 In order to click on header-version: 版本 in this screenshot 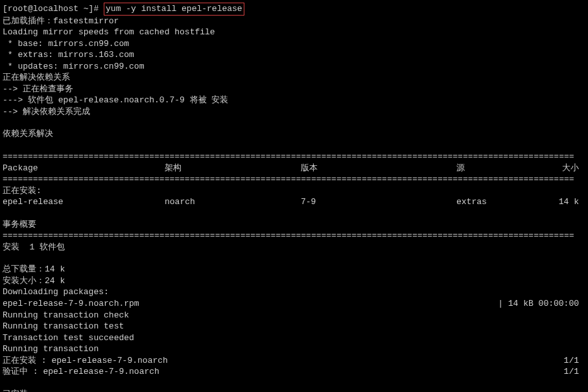, I will do `click(379, 168)`.